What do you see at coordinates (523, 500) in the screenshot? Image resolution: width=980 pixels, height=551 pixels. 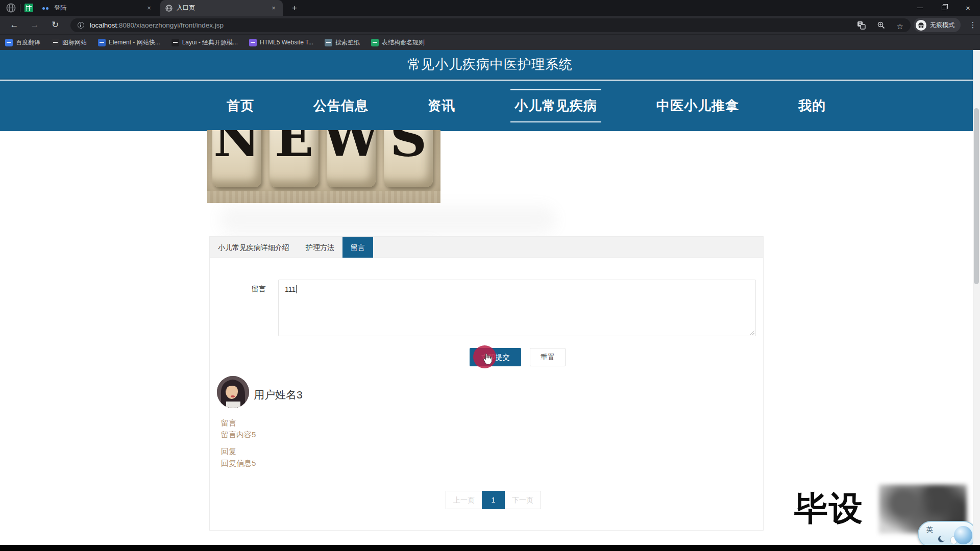 I see `pagination-next-button: 下一页` at bounding box center [523, 500].